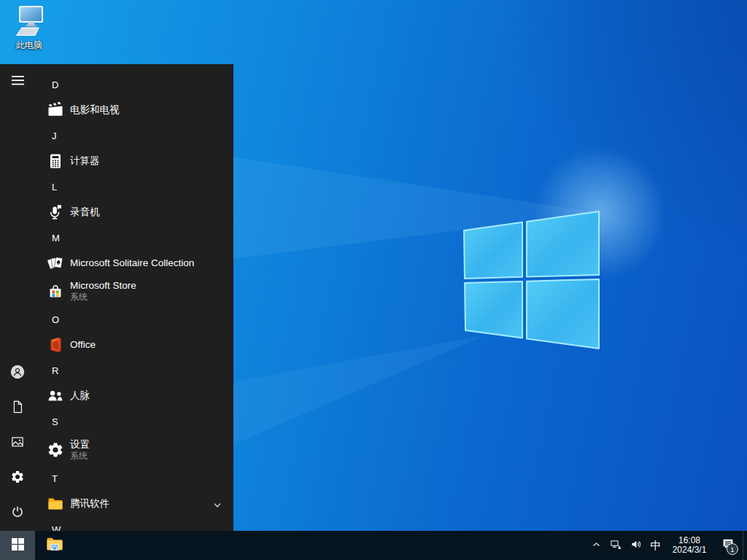  What do you see at coordinates (85, 212) in the screenshot?
I see `app-item-label: 录音机` at bounding box center [85, 212].